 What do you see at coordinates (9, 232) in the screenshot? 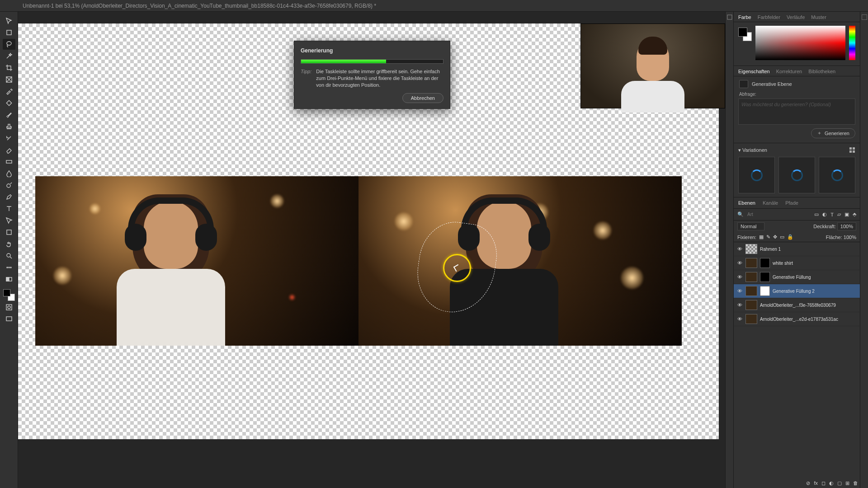
I see `shape-tool` at bounding box center [9, 232].